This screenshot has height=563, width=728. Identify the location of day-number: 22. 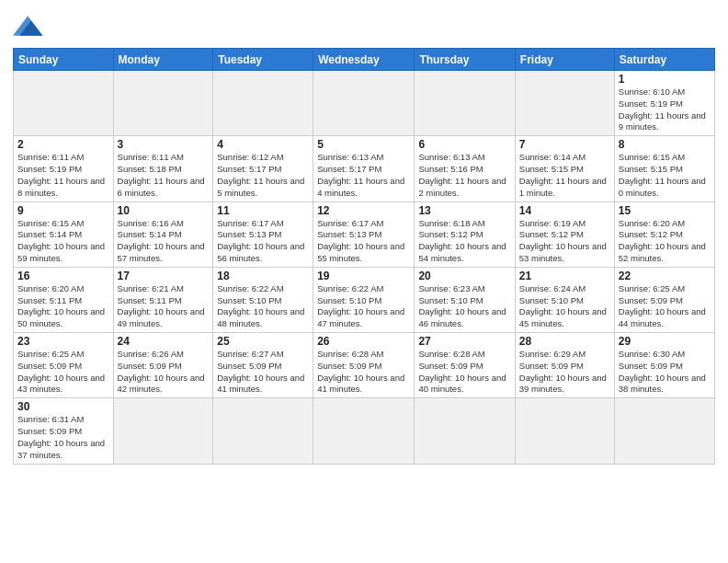
(665, 276).